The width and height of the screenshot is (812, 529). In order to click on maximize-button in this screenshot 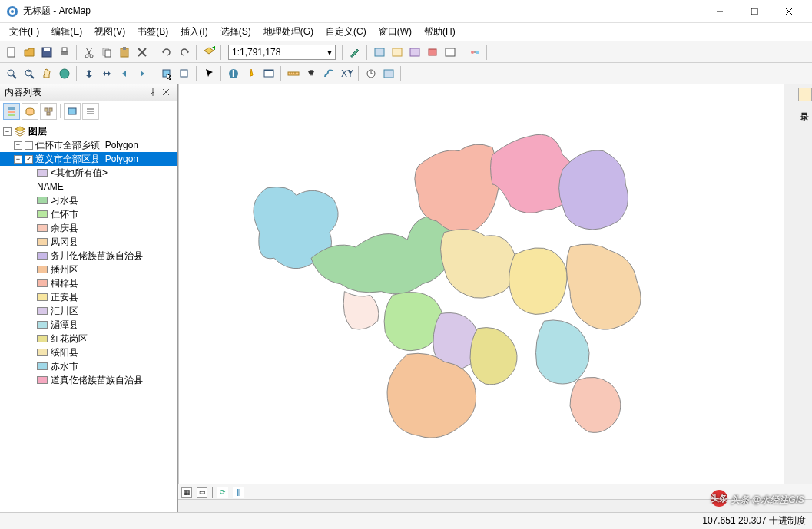, I will do `click(754, 12)`.